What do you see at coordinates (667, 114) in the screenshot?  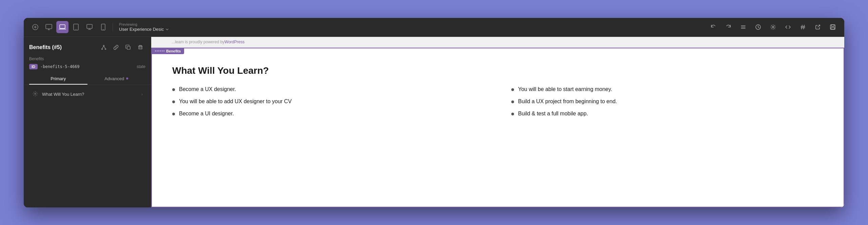 I see `list-item: Build & test a full mobile app.` at bounding box center [667, 114].